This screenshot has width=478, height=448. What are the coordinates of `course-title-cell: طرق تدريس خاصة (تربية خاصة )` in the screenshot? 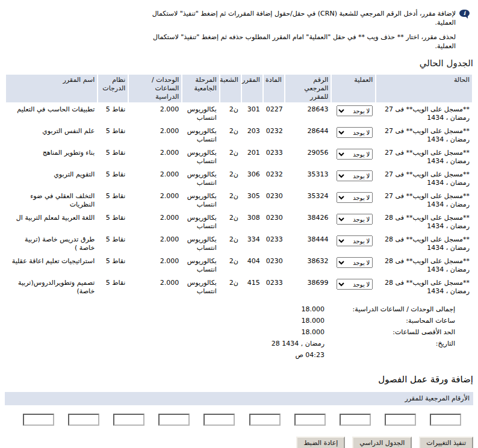 It's located at (52, 244).